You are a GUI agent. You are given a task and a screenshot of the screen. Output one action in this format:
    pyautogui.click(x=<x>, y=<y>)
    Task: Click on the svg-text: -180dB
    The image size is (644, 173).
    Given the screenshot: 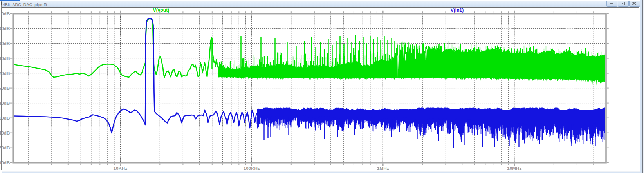 What is the action you would take?
    pyautogui.click(x=5, y=103)
    